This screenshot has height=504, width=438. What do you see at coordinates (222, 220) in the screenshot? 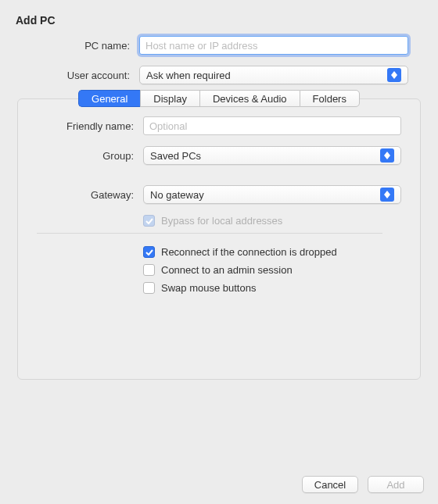
I see `bypass-label: Bypass for local addresses` at bounding box center [222, 220].